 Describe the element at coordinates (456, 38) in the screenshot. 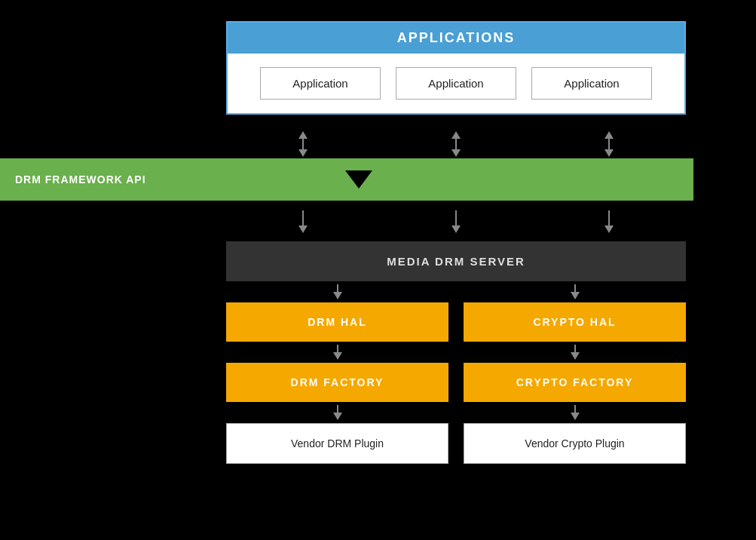

I see `applications-header: APPLICATIONS` at that location.